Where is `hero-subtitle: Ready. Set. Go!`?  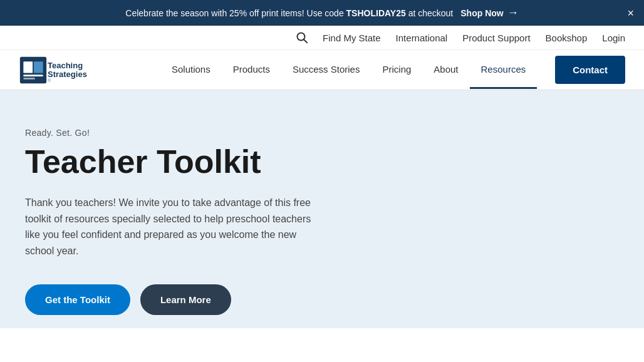 hero-subtitle: Ready. Set. Go! is located at coordinates (322, 133).